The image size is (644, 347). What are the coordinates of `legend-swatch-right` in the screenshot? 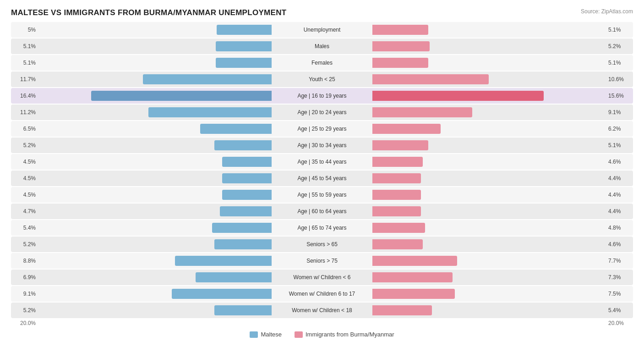 It's located at (299, 335).